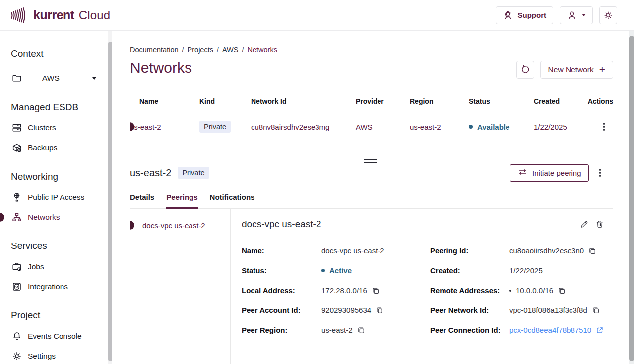 The height and width of the screenshot is (364, 634). What do you see at coordinates (55, 336) in the screenshot?
I see `sidebar-item-label: Events Console` at bounding box center [55, 336].